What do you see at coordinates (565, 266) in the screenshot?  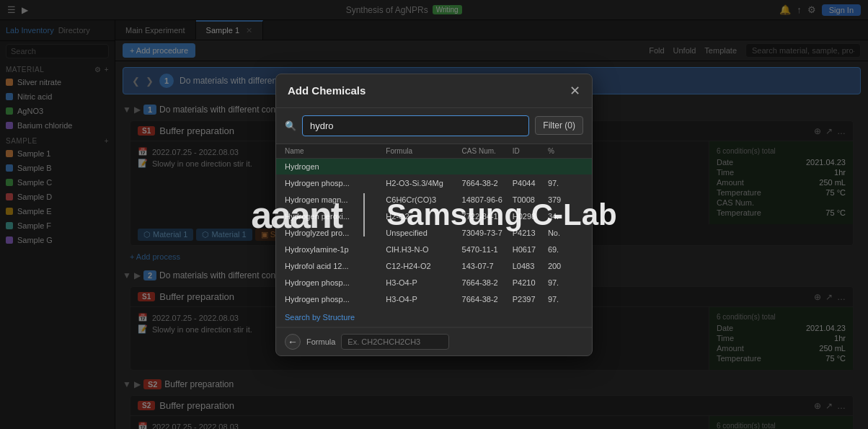 I see `chem-pct: 200` at bounding box center [565, 266].